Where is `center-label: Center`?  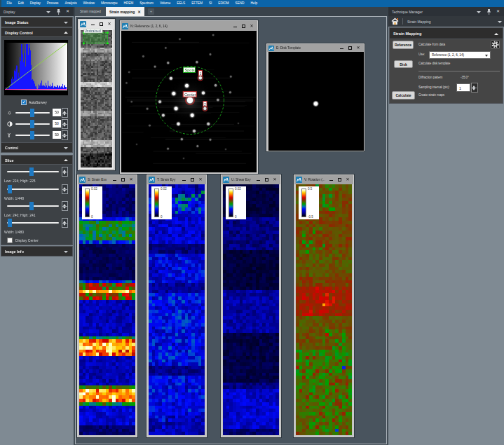
center-label: Center is located at coordinates (189, 95).